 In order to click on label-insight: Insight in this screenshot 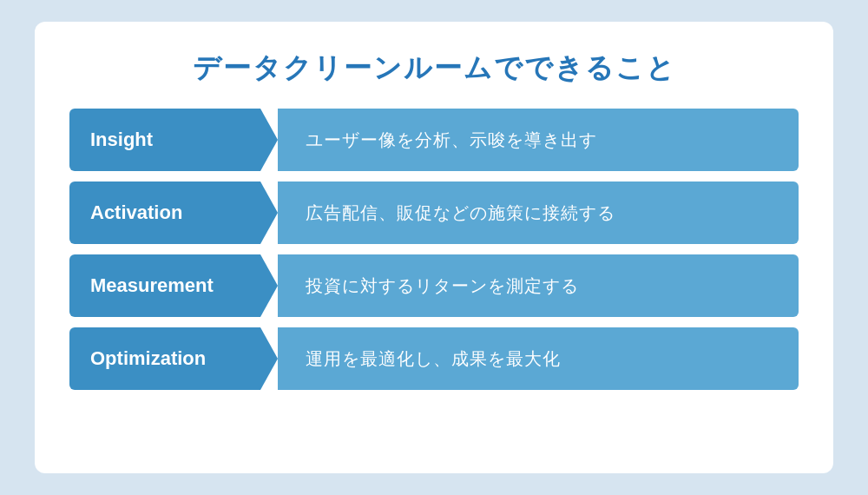, I will do `click(122, 140)`.